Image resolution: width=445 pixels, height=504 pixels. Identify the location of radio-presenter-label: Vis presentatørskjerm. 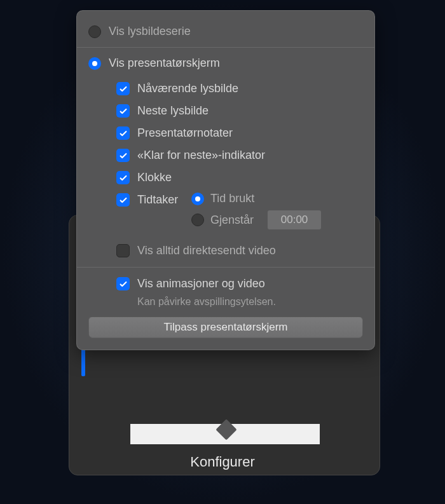
(164, 64).